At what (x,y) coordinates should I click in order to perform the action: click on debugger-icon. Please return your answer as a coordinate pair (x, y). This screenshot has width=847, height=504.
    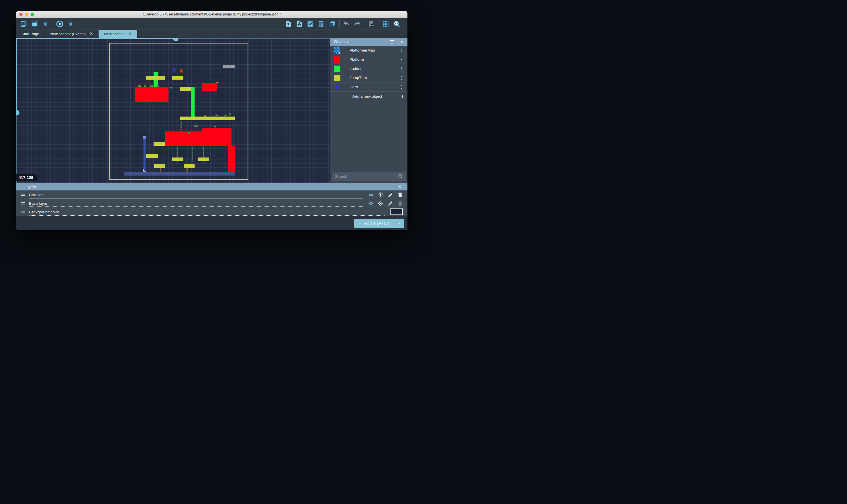
    Looking at the image, I should click on (46, 24).